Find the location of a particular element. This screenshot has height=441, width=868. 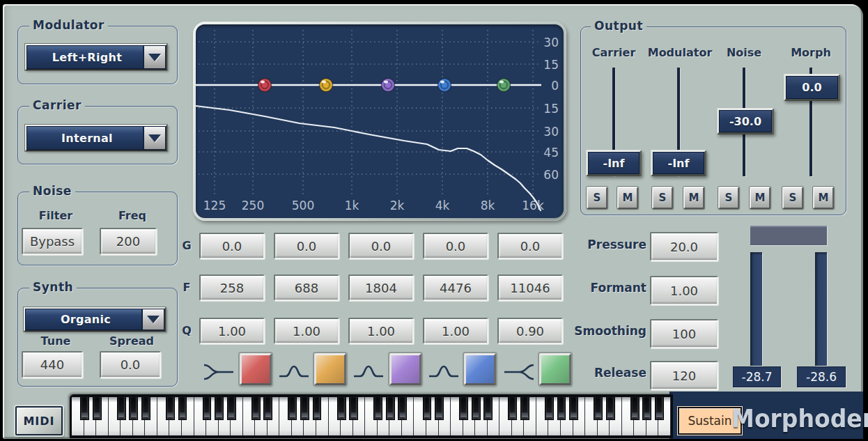

band4-color-button is located at coordinates (480, 369).